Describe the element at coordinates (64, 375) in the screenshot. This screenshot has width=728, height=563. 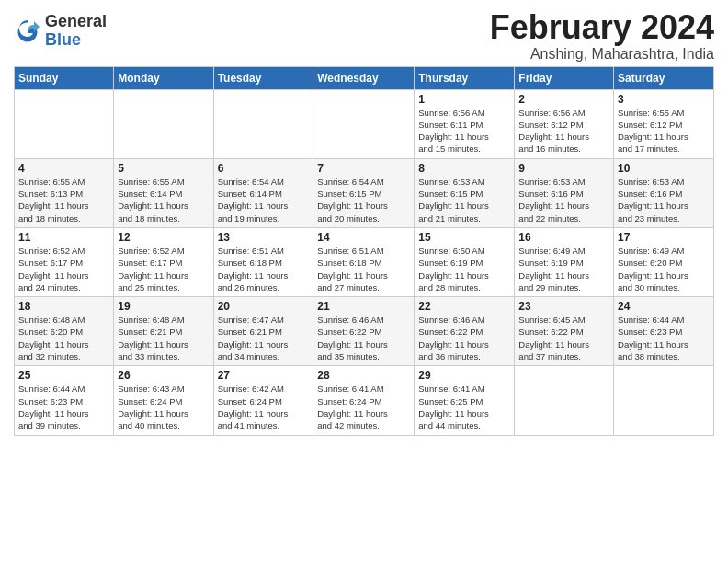
I see `day-number: 25` at that location.